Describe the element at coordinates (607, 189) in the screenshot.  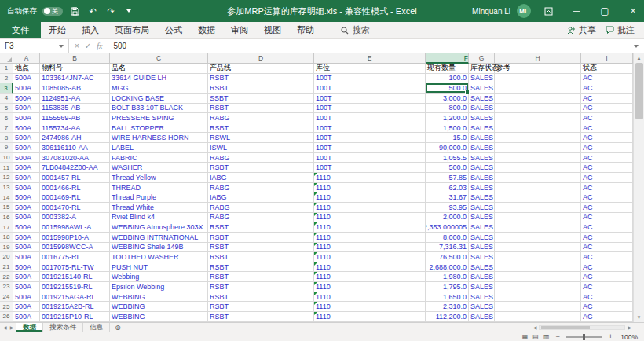
I see `cell-I13: AC` at that location.